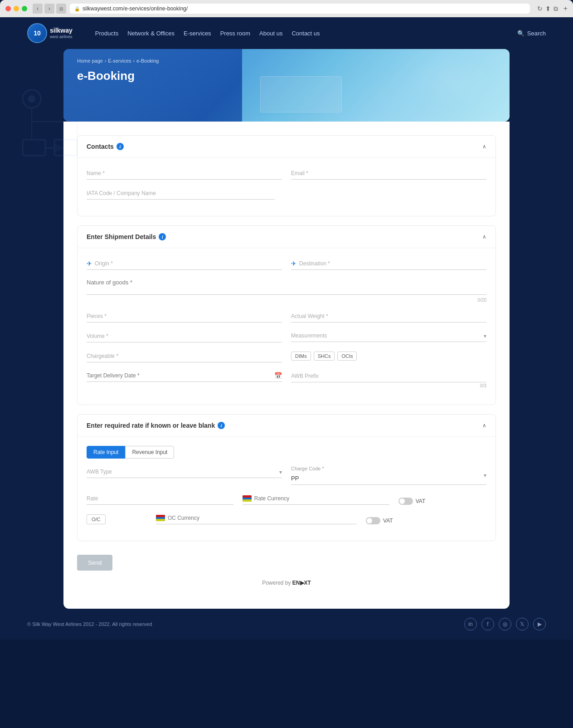 The height and width of the screenshot is (728, 573). Describe the element at coordinates (61, 37) in the screenshot. I see `brand-sub: west airlines` at that location.